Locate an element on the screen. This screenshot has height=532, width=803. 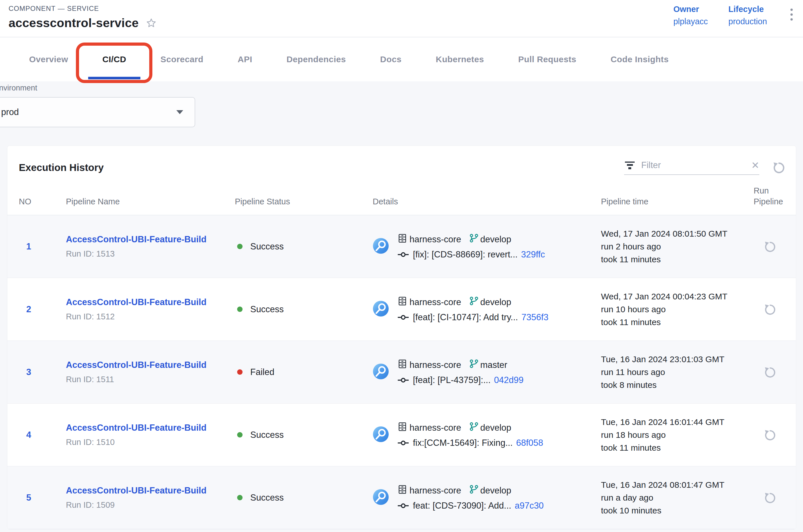
favorite-star-icon is located at coordinates (151, 23).